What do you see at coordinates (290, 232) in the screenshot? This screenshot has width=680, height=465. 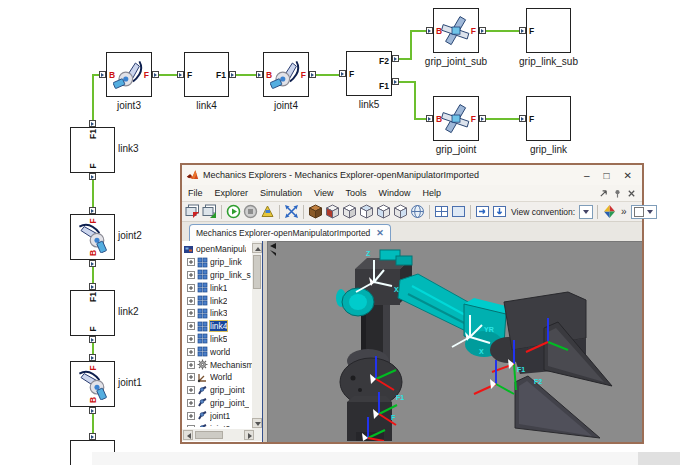 I see `tab-mechanics-explorer: Mechanics Explorer-openManipulatorImport…` at bounding box center [290, 232].